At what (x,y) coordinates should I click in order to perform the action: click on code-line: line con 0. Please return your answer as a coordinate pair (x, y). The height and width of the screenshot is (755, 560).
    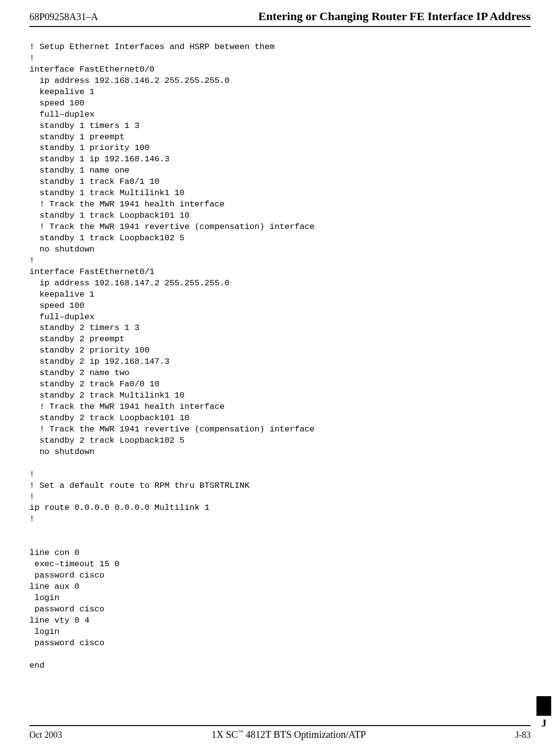
    Looking at the image, I should click on (280, 553).